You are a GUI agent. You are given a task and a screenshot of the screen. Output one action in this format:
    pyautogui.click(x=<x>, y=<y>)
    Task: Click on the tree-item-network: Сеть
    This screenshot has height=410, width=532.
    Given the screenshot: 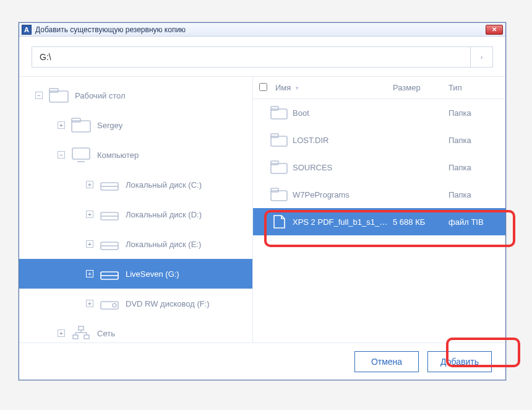 What is the action you would take?
    pyautogui.click(x=136, y=331)
    